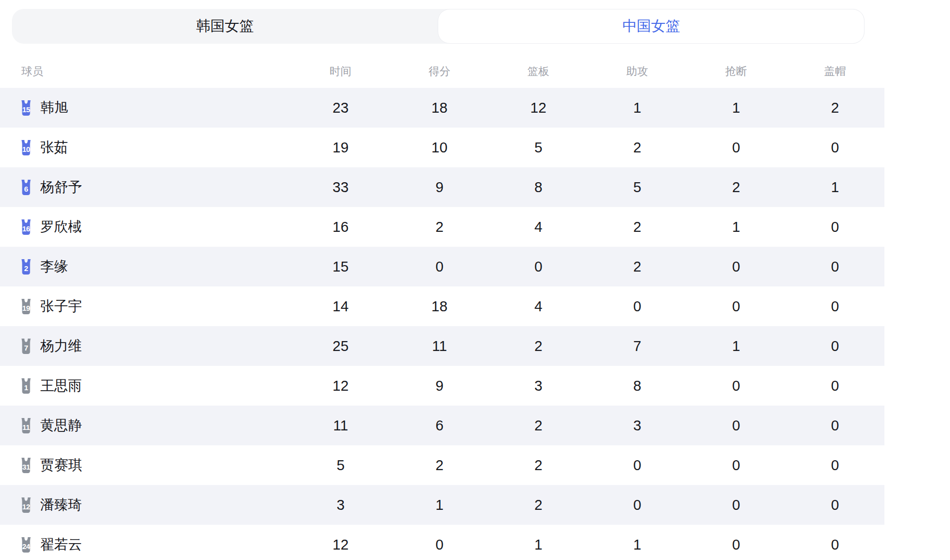  What do you see at coordinates (539, 227) in the screenshot?
I see `stat-cell-rebounds: 4` at bounding box center [539, 227].